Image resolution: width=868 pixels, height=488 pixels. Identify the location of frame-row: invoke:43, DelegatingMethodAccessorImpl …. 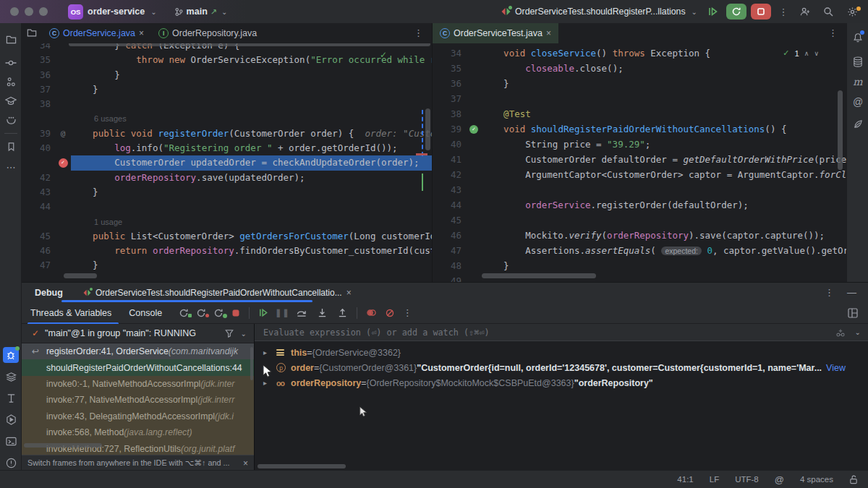
(137, 416).